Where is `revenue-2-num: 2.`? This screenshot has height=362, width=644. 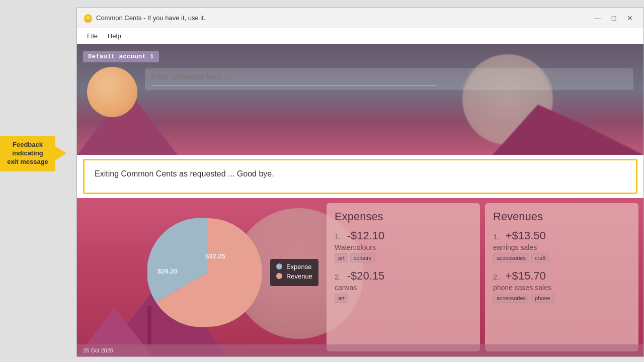 revenue-2-num: 2. is located at coordinates (496, 277).